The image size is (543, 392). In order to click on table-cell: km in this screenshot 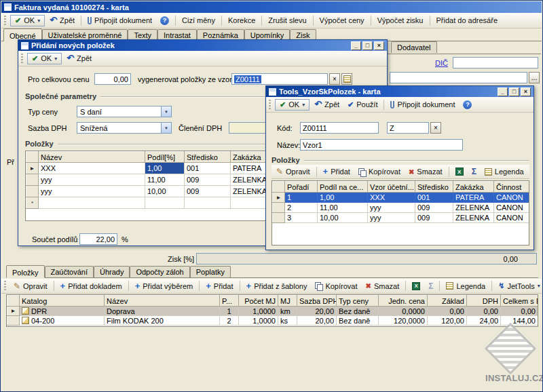, I will do `click(288, 311)`.